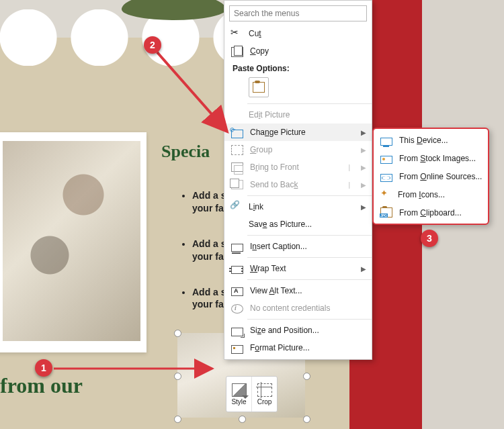 This screenshot has width=504, height=429. Describe the element at coordinates (237, 291) in the screenshot. I see `alt-text-icon` at that location.